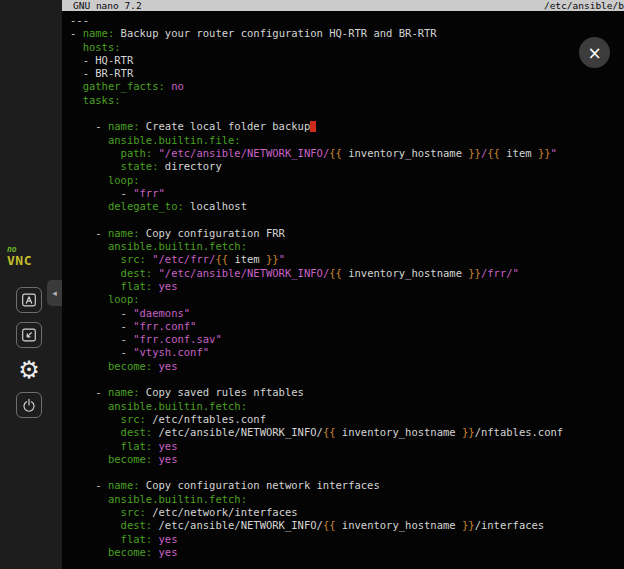 Image resolution: width=624 pixels, height=569 pixels. What do you see at coordinates (54, 293) in the screenshot?
I see `control-bar-handle: ◂` at bounding box center [54, 293].